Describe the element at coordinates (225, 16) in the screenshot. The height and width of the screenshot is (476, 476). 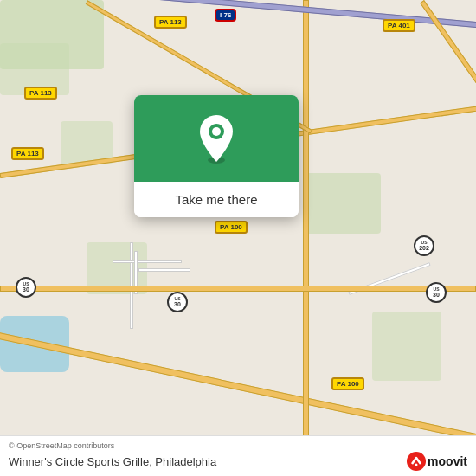
I see `shield-i76: I 76` at that location.